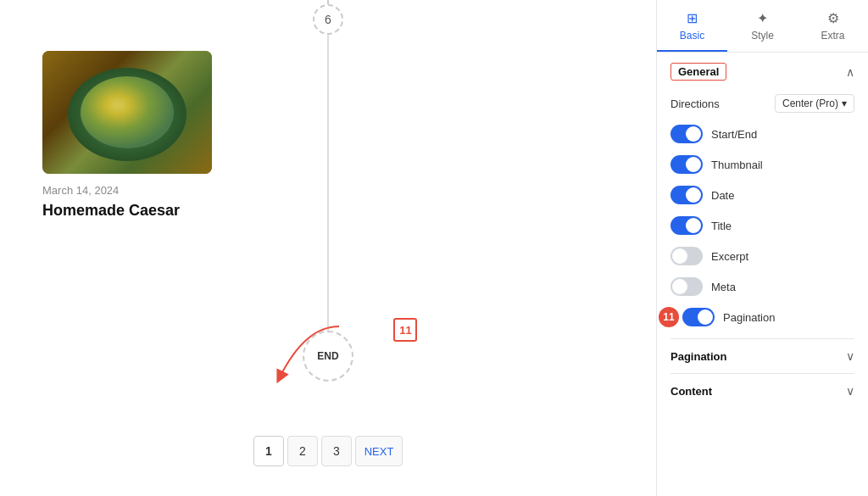  Describe the element at coordinates (810, 103) in the screenshot. I see `directions-value: Center (Pro)` at that location.